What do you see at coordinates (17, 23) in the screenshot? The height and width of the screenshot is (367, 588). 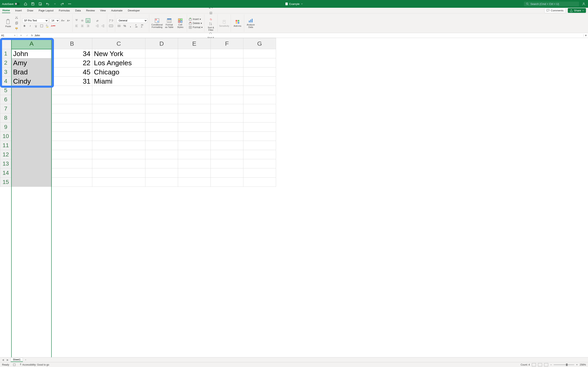 I see `copy-icon` at bounding box center [17, 23].